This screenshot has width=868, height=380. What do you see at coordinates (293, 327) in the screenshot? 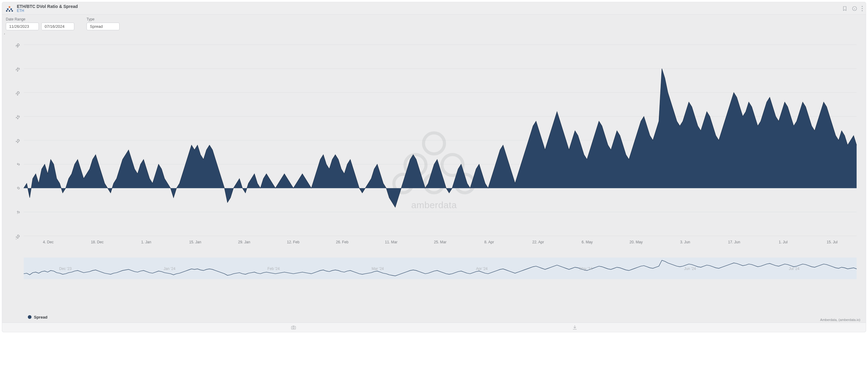
I see `camera-icon` at bounding box center [293, 327].